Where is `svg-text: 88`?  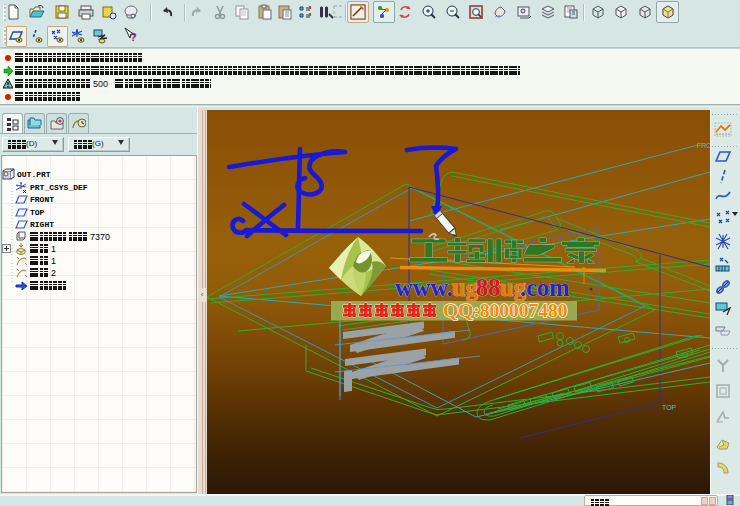
svg-text: 88 is located at coordinates (488, 288).